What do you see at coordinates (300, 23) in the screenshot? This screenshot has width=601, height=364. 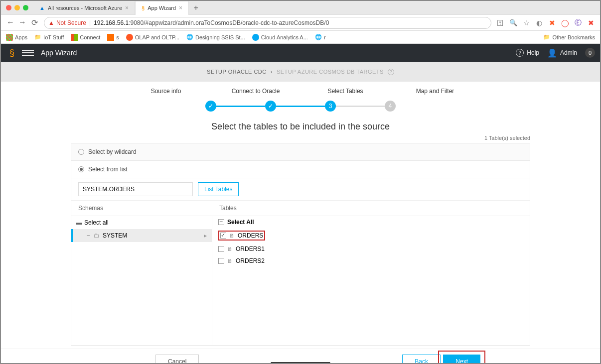 I see `browser-toolbar: ← → ⟳ ▲ Not Secure | 192.168.56.1:9080/#…` at bounding box center [300, 23].